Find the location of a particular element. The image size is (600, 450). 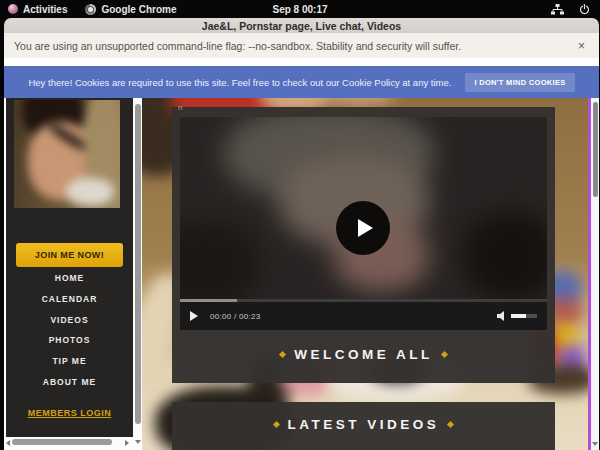

app-menu-label: Google Chrome is located at coordinates (138, 10).